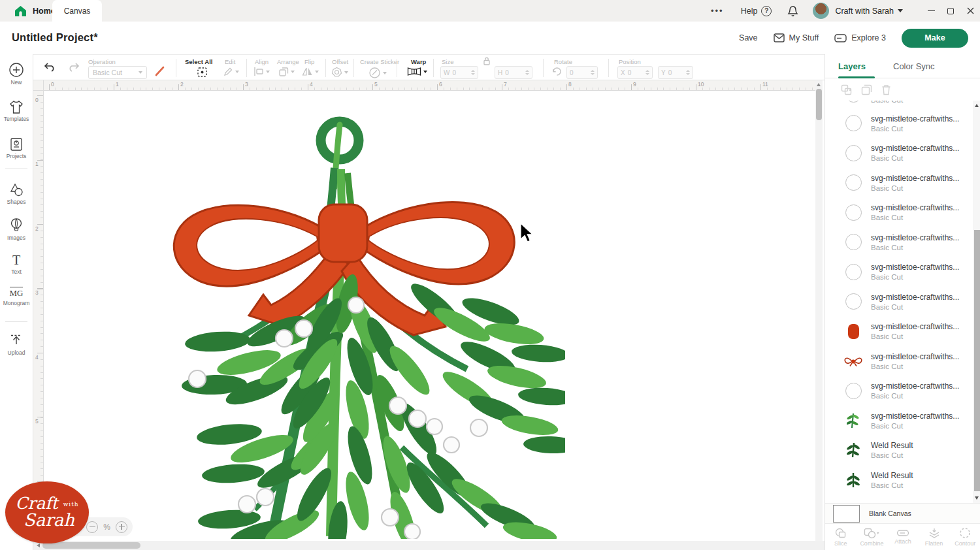 This screenshot has height=550, width=980. I want to click on sidebar-item-projects: Projects, so click(16, 148).